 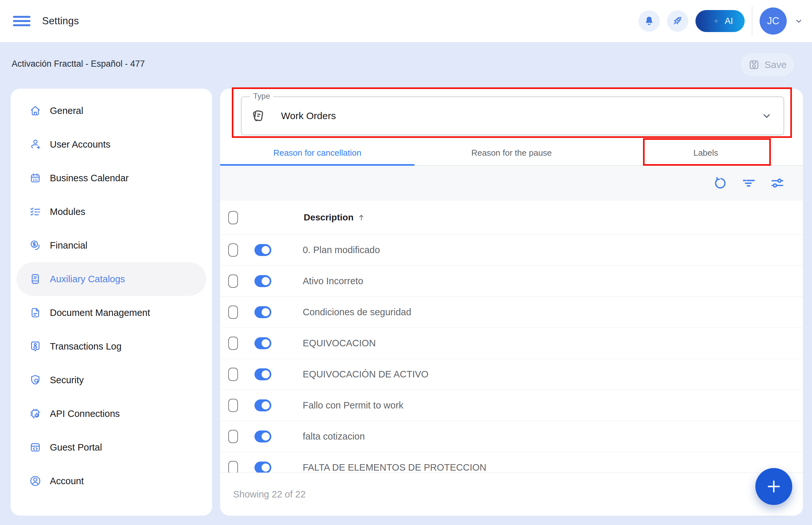 I want to click on sidebar-item-label: User Accounts, so click(x=80, y=145).